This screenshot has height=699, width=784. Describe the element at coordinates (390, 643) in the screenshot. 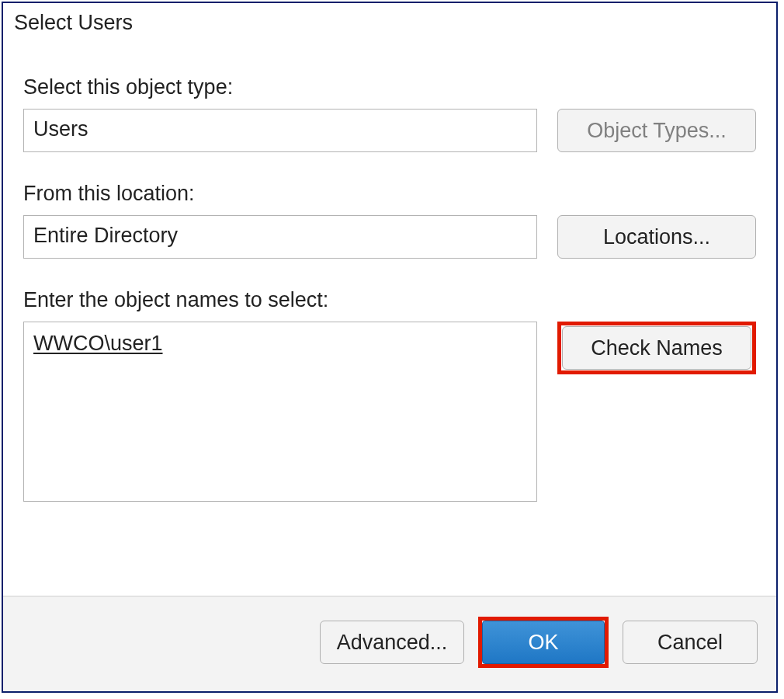

I see `dialog-footer: Advanced... OK Cancel` at that location.